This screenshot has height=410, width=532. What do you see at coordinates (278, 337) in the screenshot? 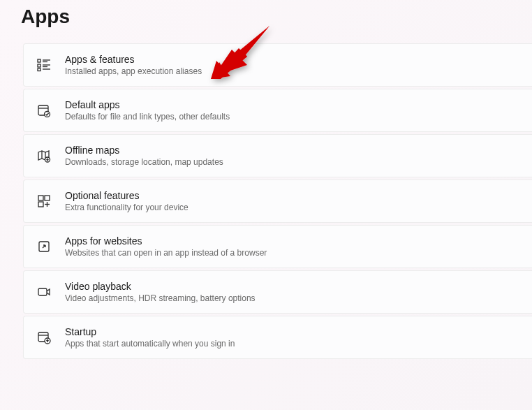
I see `item-startup: Startup Apps that start automatically wh…` at bounding box center [278, 337].